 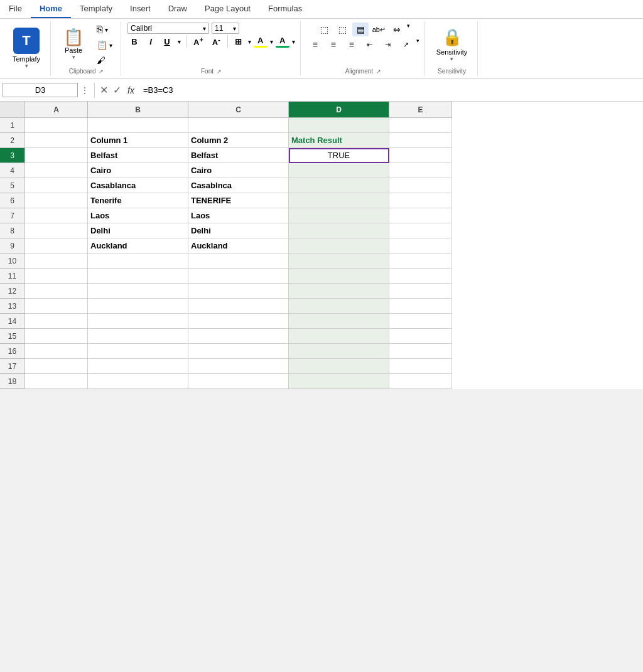 What do you see at coordinates (421, 201) in the screenshot?
I see `cell-e6` at bounding box center [421, 201].